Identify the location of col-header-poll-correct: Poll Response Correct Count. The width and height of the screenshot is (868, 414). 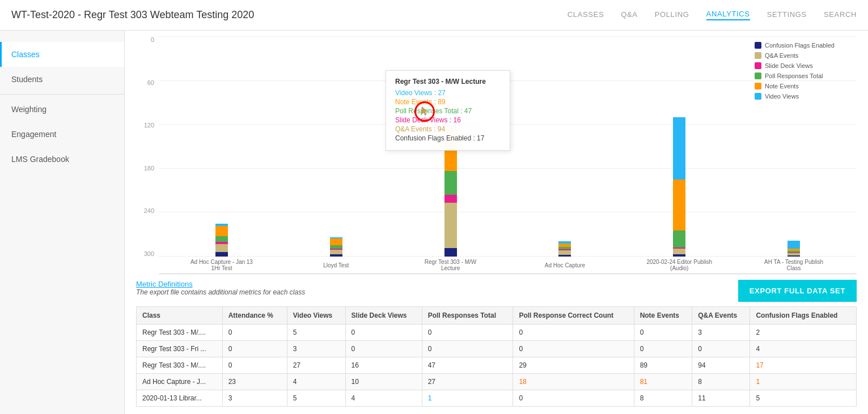
(574, 316).